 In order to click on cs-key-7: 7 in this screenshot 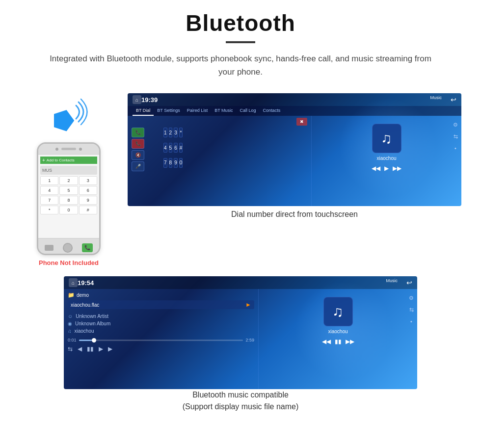, I will do `click(165, 163)`.